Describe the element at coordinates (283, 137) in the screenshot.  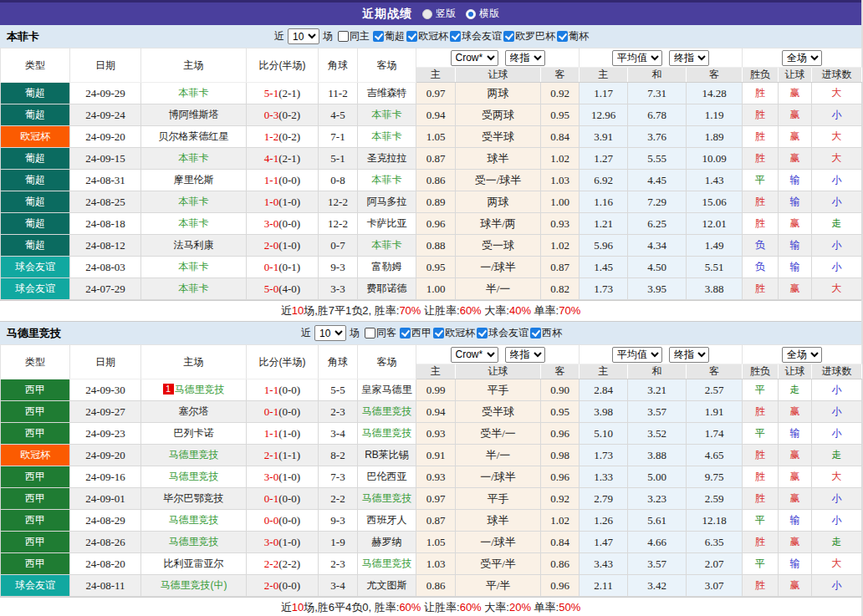
I see `score-cell: 1-2(0-2)` at that location.